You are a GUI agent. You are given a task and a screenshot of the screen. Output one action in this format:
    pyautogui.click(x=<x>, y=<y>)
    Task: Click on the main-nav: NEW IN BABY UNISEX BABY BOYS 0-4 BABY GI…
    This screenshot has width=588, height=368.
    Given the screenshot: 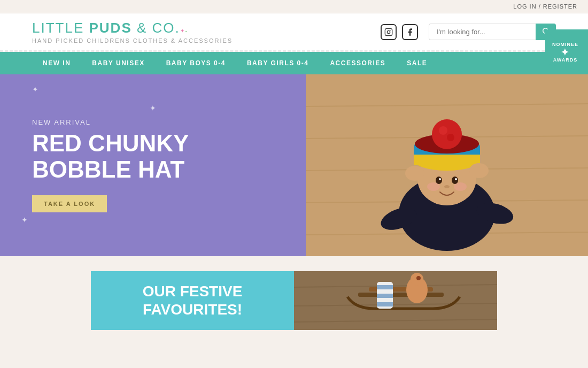 What is the action you would take?
    pyautogui.click(x=294, y=63)
    